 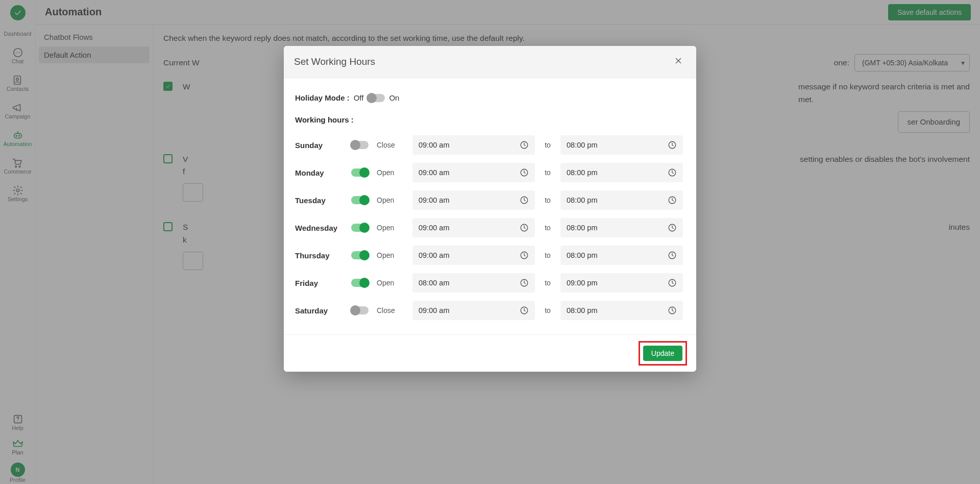 I want to click on working-hours-subtitle: Working hours :, so click(x=490, y=122).